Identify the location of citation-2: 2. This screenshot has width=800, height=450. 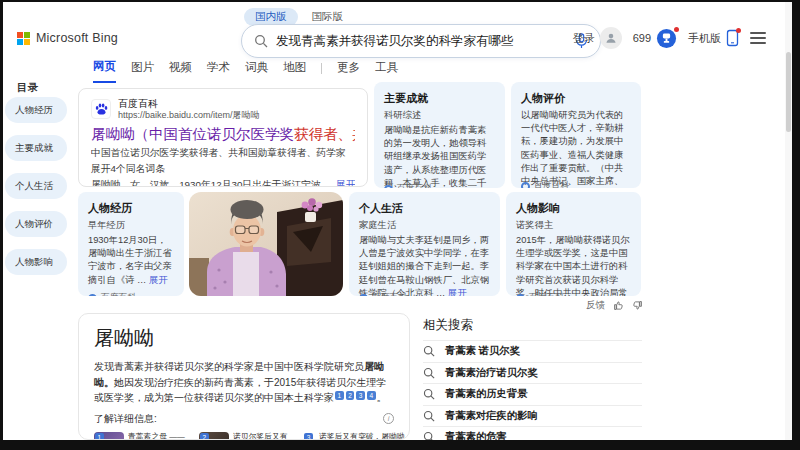
(350, 396).